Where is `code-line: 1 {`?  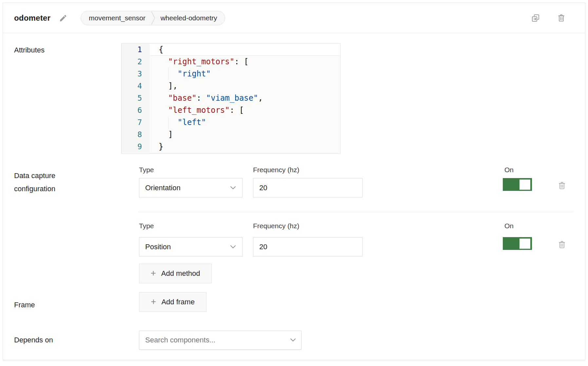
code-line: 1 { is located at coordinates (231, 50).